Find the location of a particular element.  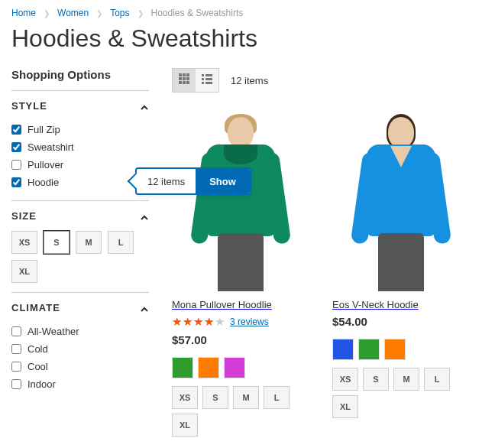

breadcrumb: Home ❯ Women ❯ Tops ❯ Hoodies & Sweatshi… is located at coordinates (247, 13).